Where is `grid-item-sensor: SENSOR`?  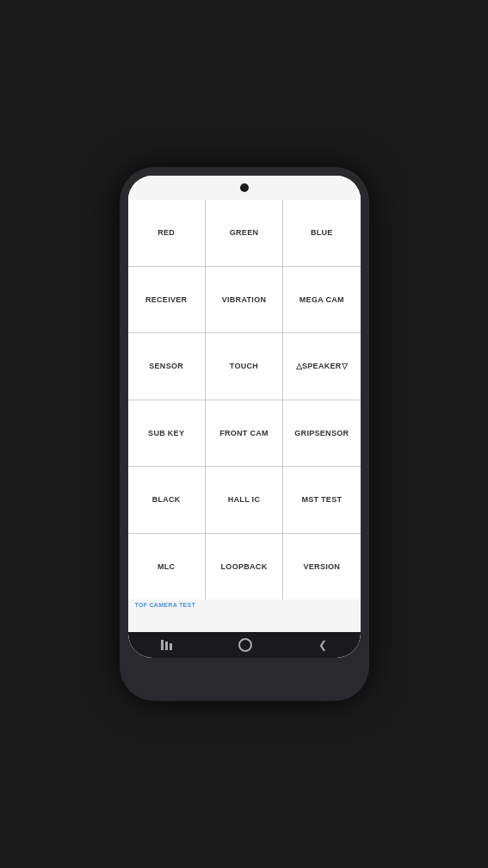
grid-item-sensor: SENSOR is located at coordinates (167, 367).